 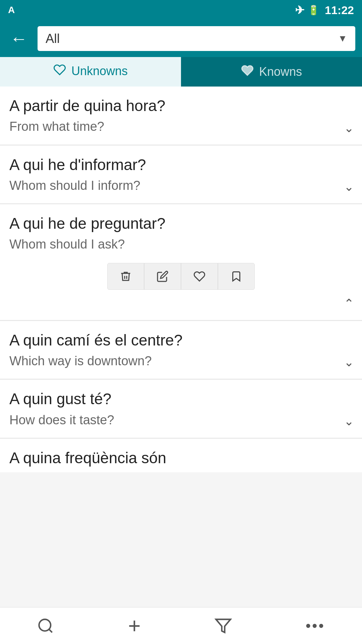 I want to click on card-1-primary: A partir de quina hora?, so click(x=181, y=106).